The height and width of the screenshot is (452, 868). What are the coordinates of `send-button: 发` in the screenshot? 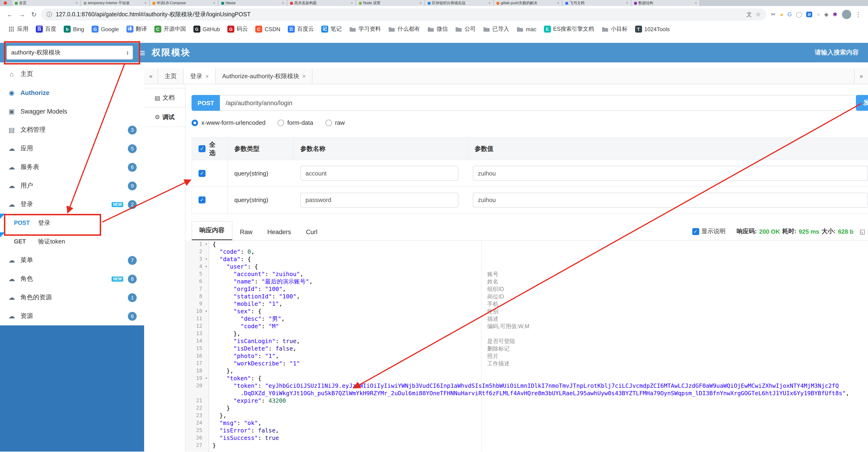 It's located at (862, 103).